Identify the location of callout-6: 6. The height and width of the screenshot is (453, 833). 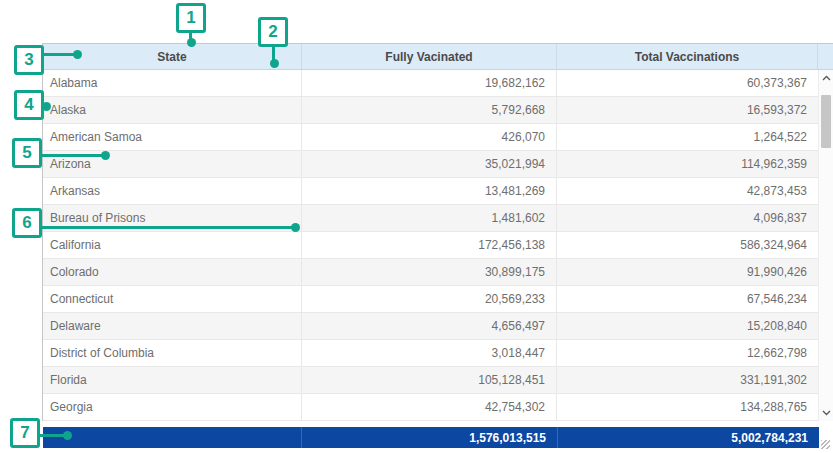
(27, 223).